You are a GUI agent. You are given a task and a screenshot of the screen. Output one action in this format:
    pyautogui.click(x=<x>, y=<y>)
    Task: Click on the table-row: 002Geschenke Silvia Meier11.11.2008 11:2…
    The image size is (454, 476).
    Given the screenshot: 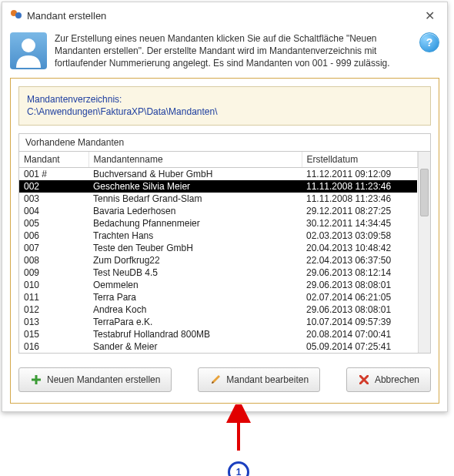 What is the action you would take?
    pyautogui.click(x=219, y=186)
    